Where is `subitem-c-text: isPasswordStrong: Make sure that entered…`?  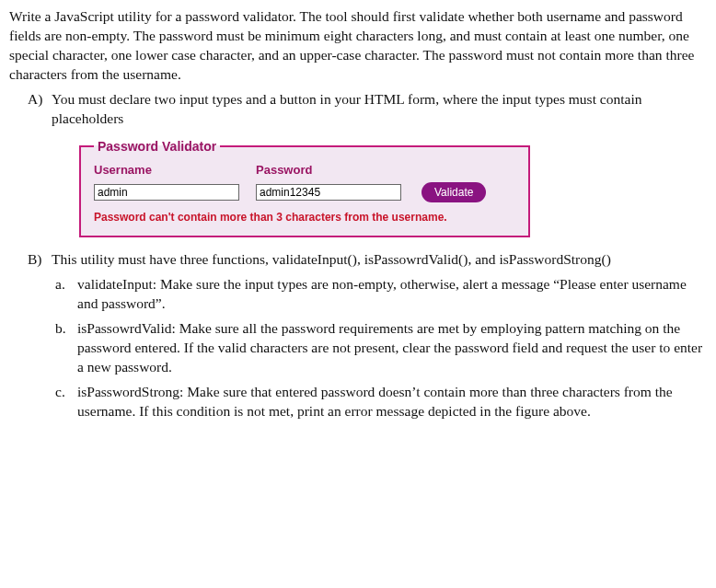
subitem-c-text: isPasswordStrong: Make sure that entered… is located at coordinates (390, 402).